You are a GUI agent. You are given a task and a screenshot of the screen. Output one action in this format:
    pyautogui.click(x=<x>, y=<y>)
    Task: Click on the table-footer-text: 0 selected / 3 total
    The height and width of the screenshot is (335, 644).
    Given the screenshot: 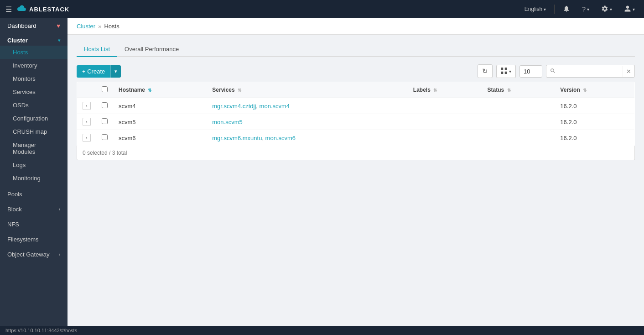 What is the action you would take?
    pyautogui.click(x=105, y=153)
    